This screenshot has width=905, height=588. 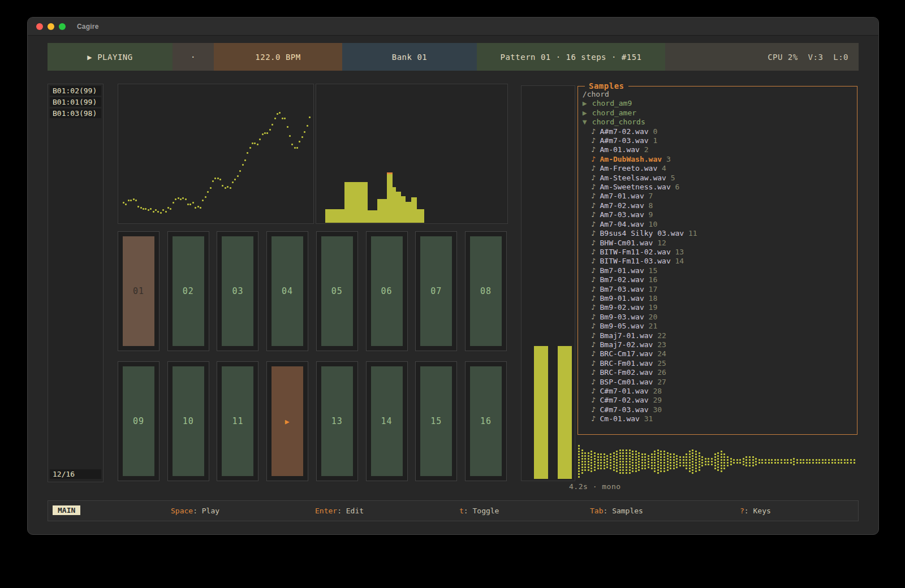 What do you see at coordinates (486, 421) in the screenshot?
I see `pad-16: 16` at bounding box center [486, 421].